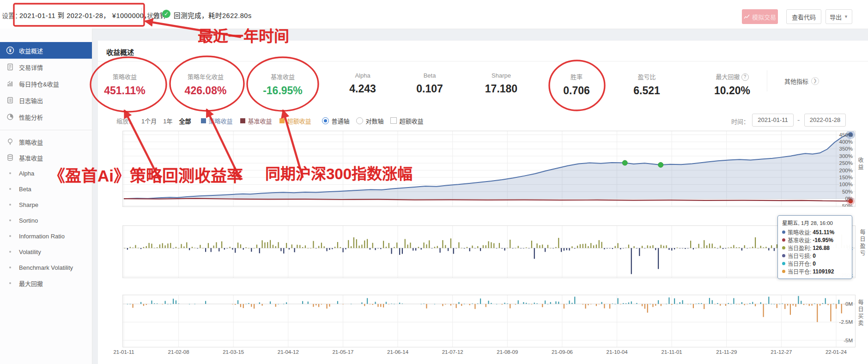 The width and height of the screenshot is (868, 364). I want to click on checkbox-icon, so click(394, 121).